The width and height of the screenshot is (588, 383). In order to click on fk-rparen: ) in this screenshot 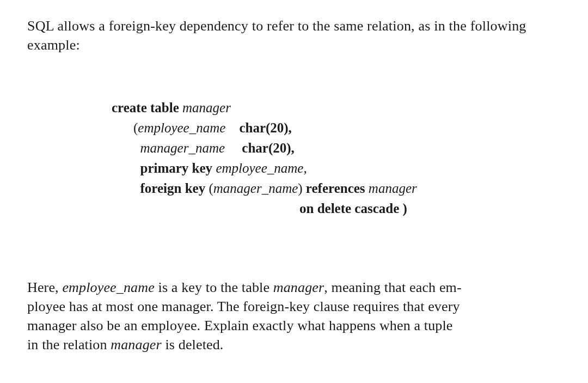, I will do `click(300, 189)`.